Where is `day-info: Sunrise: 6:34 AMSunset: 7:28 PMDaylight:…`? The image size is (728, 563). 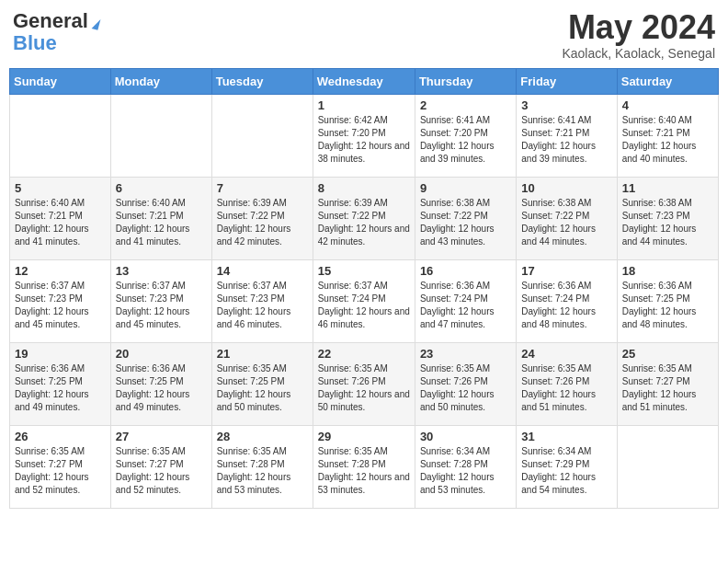 day-info: Sunrise: 6:34 AMSunset: 7:28 PMDaylight:… is located at coordinates (465, 471).